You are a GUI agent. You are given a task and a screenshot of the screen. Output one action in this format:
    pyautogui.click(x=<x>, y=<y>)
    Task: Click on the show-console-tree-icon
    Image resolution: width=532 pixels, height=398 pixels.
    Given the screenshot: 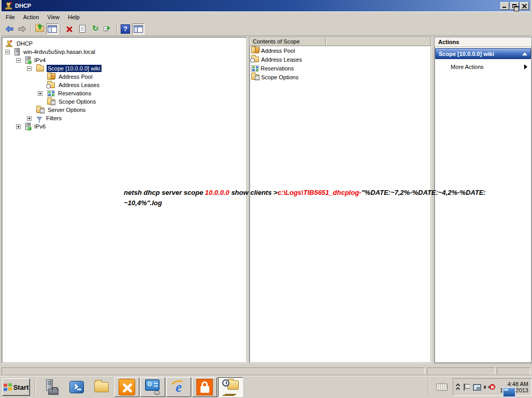 What is the action you would take?
    pyautogui.click(x=52, y=29)
    